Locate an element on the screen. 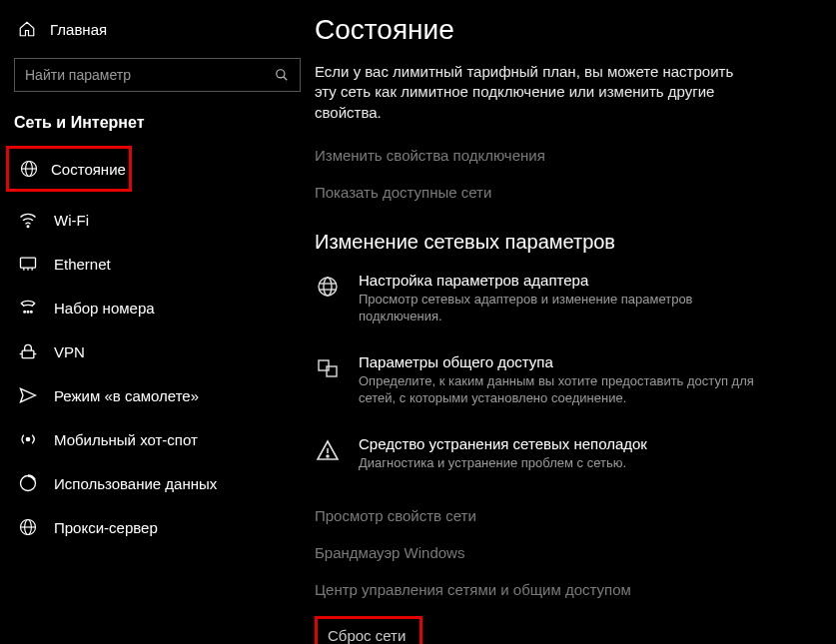 The height and width of the screenshot is (644, 836). intro-paragraph: Если у вас лимитный тарифный план, вы мо… is located at coordinates (529, 100).